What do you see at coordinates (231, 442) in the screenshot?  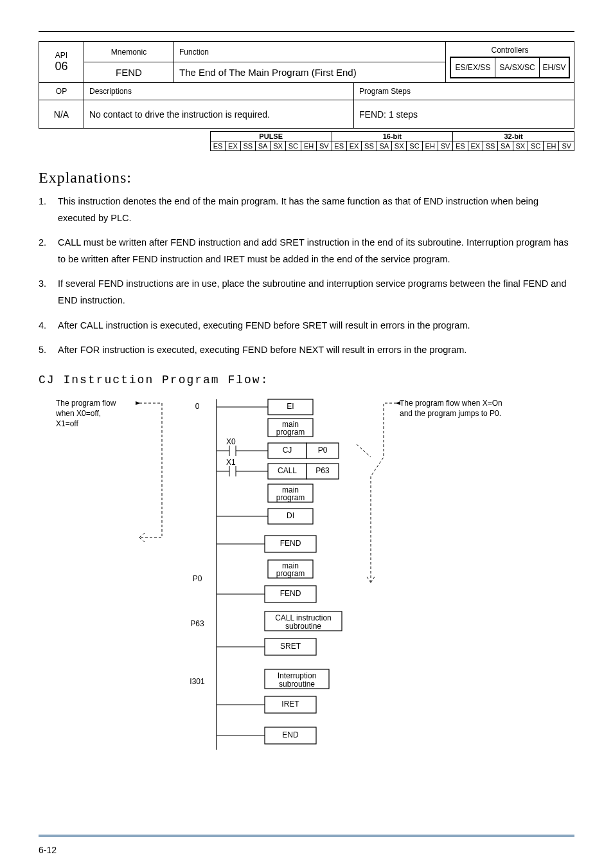 I see `flow-x0: X0` at bounding box center [231, 442].